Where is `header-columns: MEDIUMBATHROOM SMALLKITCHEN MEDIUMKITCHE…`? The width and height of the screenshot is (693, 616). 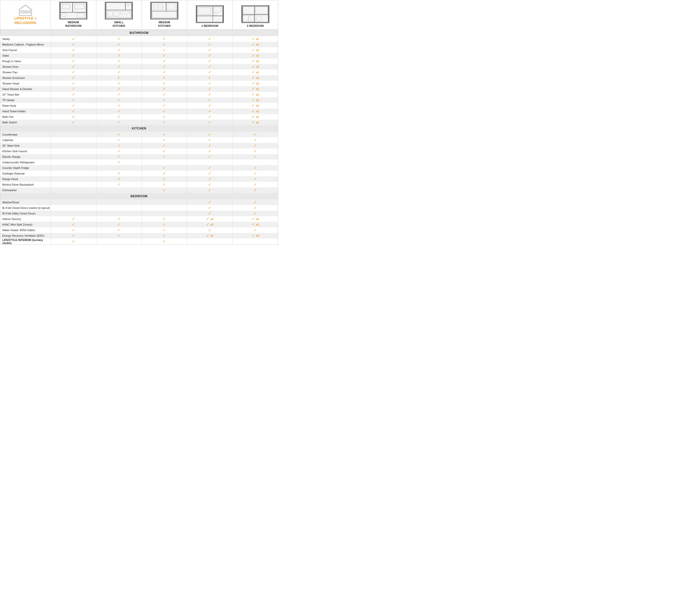 header-columns: MEDIUMBATHROOM SMALLKITCHEN MEDIUMKITCHE… is located at coordinates (164, 15).